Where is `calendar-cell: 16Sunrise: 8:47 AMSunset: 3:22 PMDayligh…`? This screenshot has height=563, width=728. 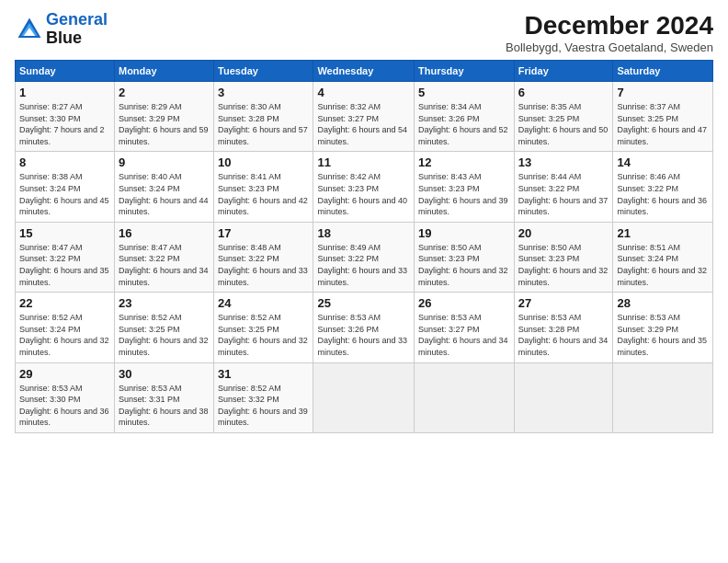 calendar-cell: 16Sunrise: 8:47 AMSunset: 3:22 PMDayligh… is located at coordinates (164, 257).